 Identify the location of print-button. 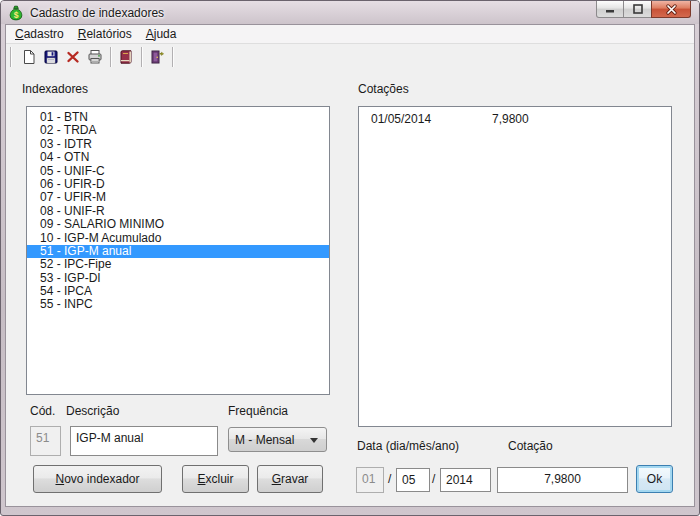
(95, 57).